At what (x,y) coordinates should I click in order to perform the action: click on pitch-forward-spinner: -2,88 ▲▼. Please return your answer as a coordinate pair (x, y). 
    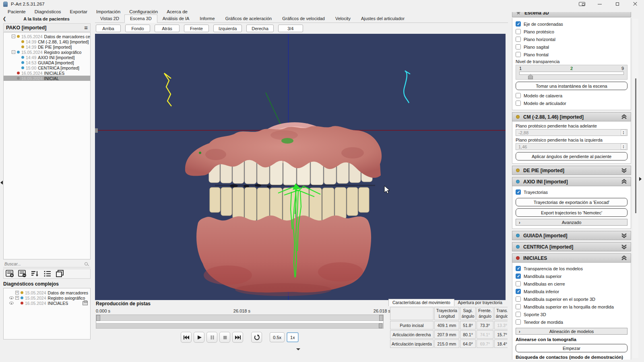
    Looking at the image, I should click on (572, 133).